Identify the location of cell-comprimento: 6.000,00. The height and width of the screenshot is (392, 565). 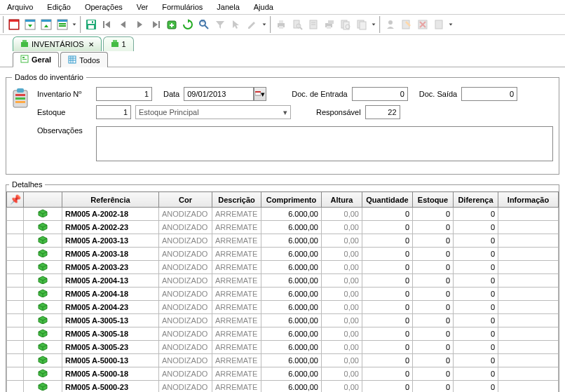
(292, 334).